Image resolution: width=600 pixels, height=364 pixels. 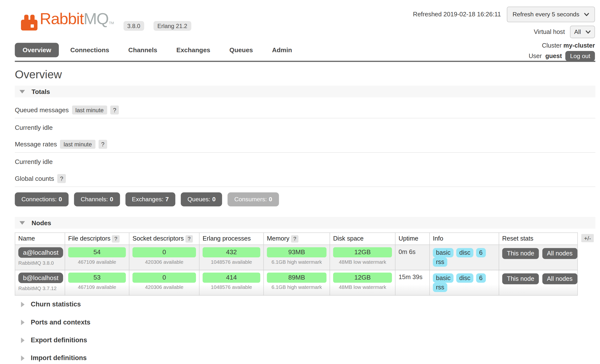 I want to click on refreshed-timestamp: Refreshed 2019-02-18 16:26:11, so click(x=457, y=15).